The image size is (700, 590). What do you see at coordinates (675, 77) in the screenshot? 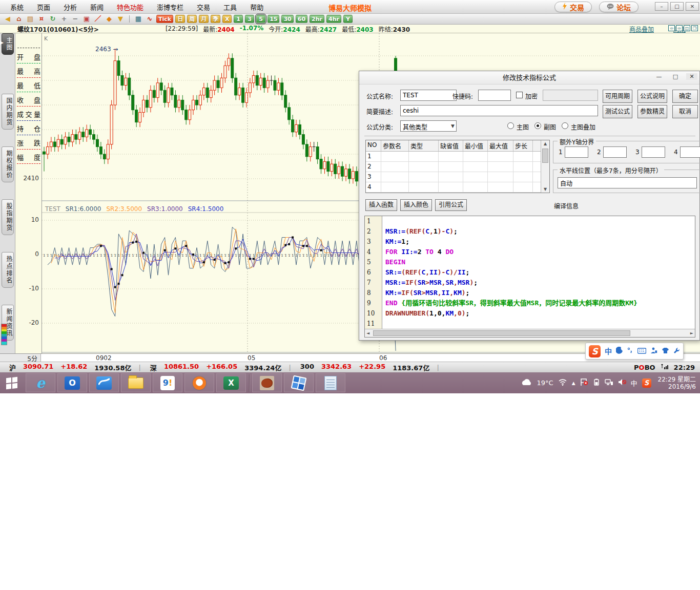
I see `dialog-maximize-button: □` at bounding box center [675, 77].